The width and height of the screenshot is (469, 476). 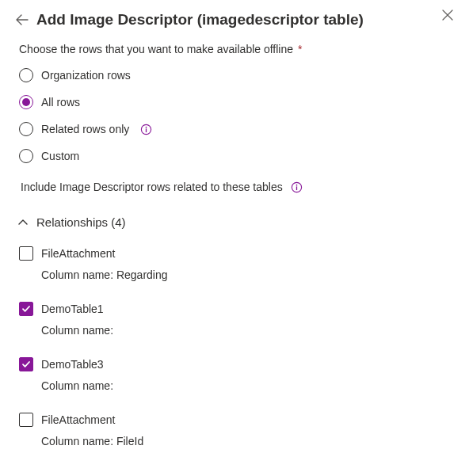 I want to click on relationship-item: FileAttachmentColumn name: Regarding, so click(x=236, y=264).